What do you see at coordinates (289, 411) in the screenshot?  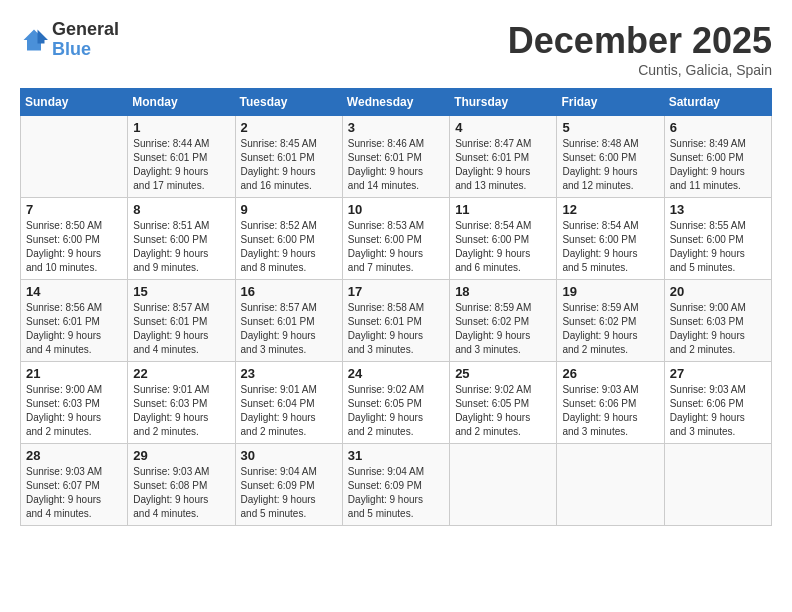 I see `day-info: Sunrise: 9:01 AM Sunset: 6:04 PM Dayligh…` at bounding box center [289, 411].